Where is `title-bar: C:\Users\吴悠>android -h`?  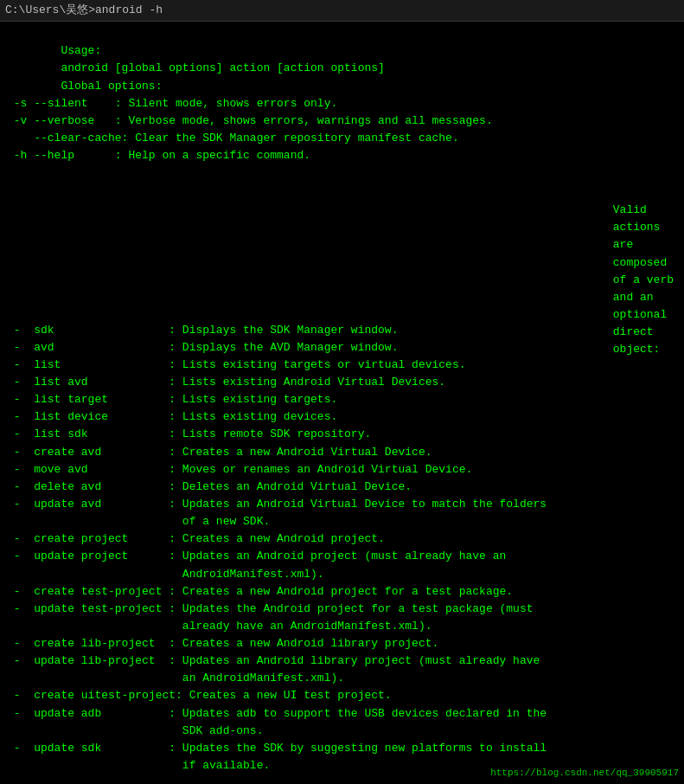
title-bar: C:\Users\吴悠>android -h is located at coordinates (342, 10).